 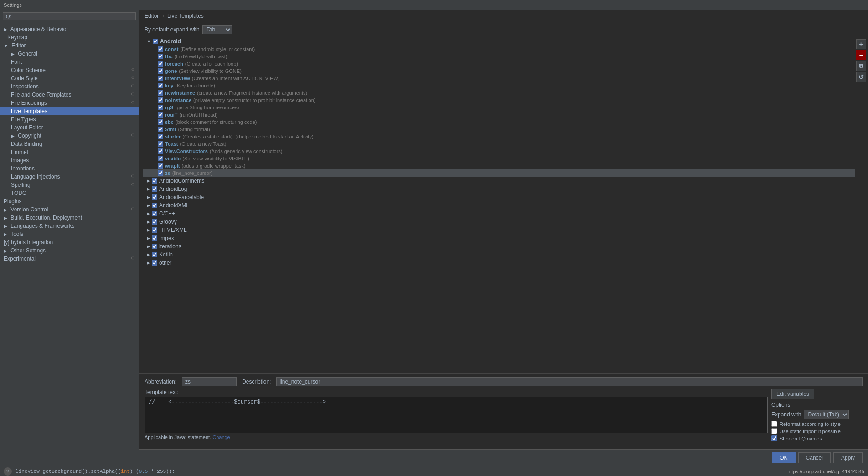 I want to click on sidebar-item-emmet: Emmet, so click(x=69, y=152).